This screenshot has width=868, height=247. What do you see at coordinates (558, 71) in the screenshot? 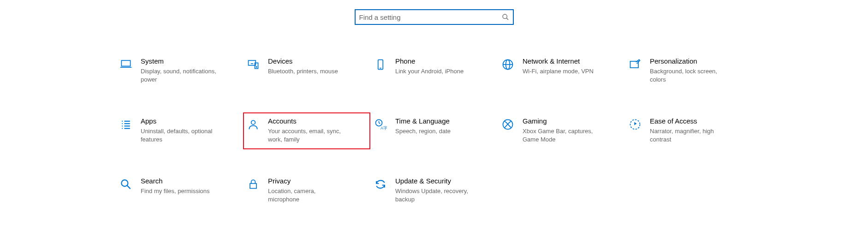
I see `tile-subtitle: Wi-Fi, airplane mode, VPN` at bounding box center [558, 71].